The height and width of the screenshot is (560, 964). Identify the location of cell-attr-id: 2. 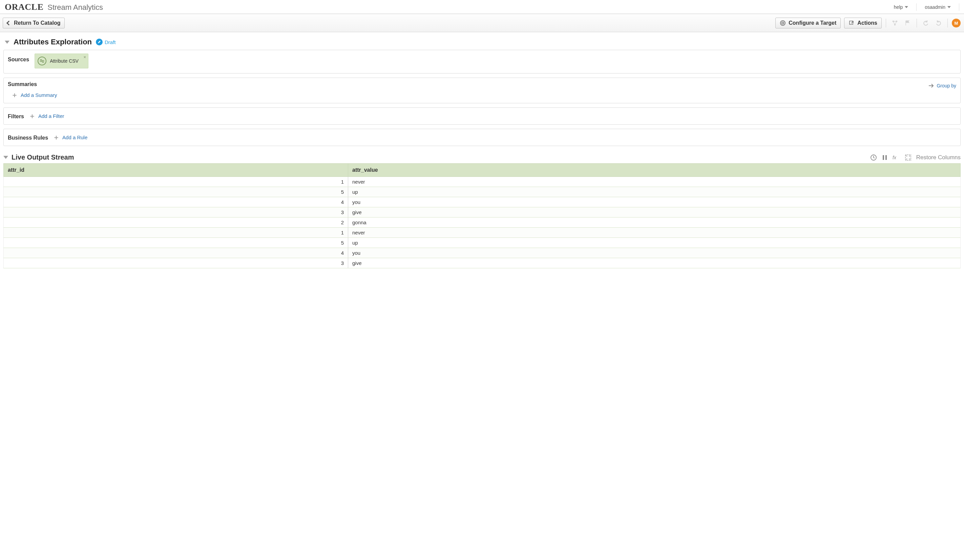
(176, 223).